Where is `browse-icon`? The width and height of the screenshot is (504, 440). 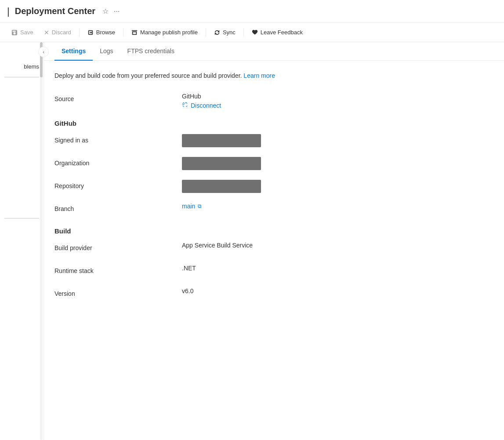
browse-icon is located at coordinates (91, 33).